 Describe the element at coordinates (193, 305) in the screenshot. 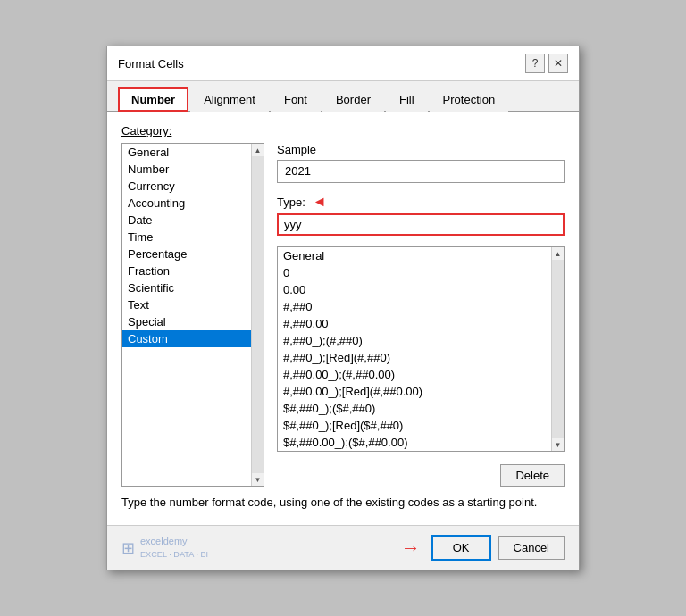

I see `category-item-text: Text` at that location.